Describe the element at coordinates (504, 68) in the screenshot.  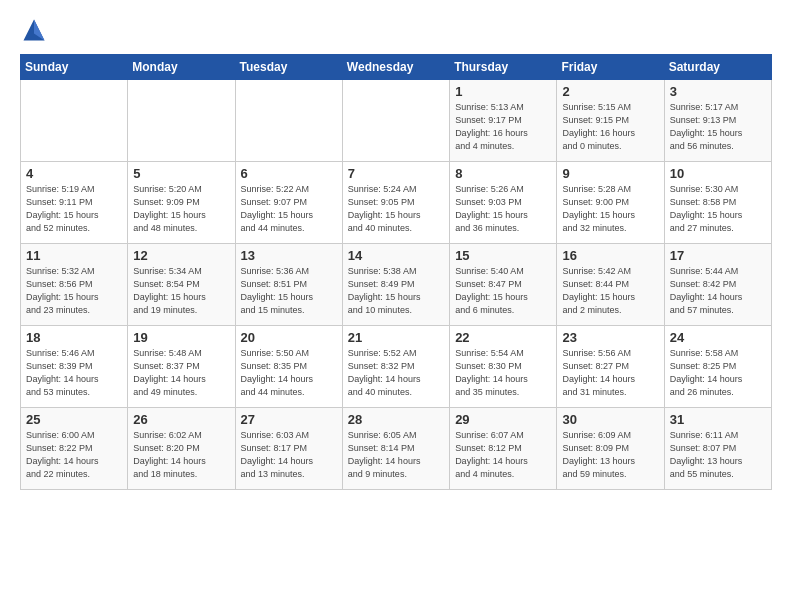
I see `weekday-header: Thursday` at that location.